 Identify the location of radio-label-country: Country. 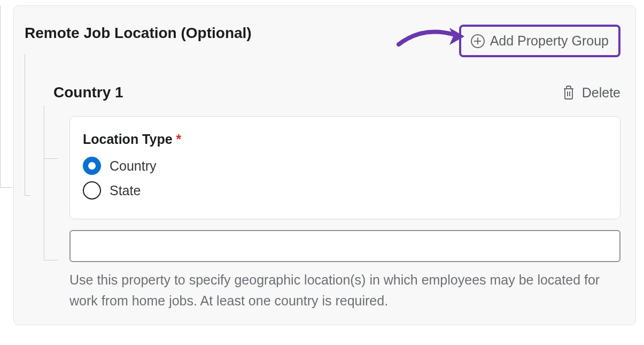
(133, 166).